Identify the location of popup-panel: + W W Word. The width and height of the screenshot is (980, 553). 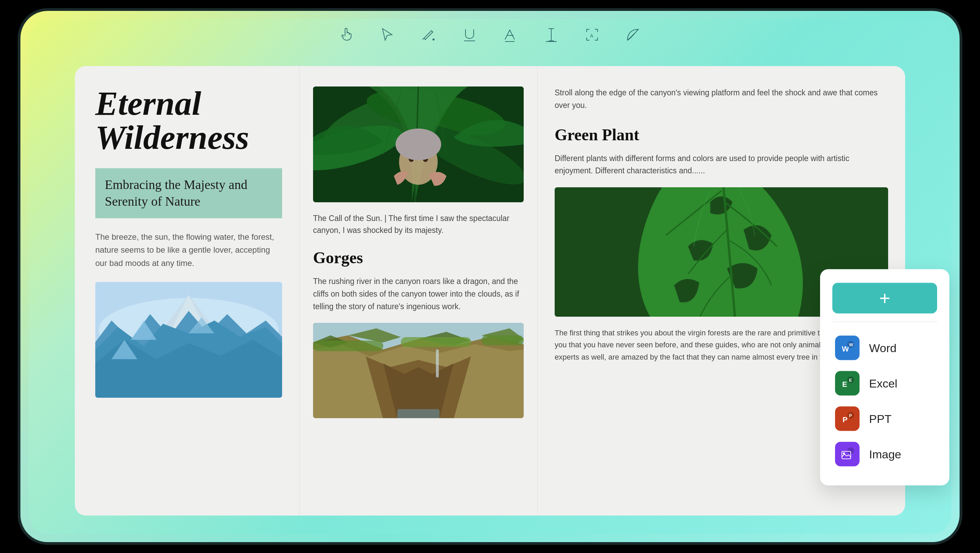
(885, 378).